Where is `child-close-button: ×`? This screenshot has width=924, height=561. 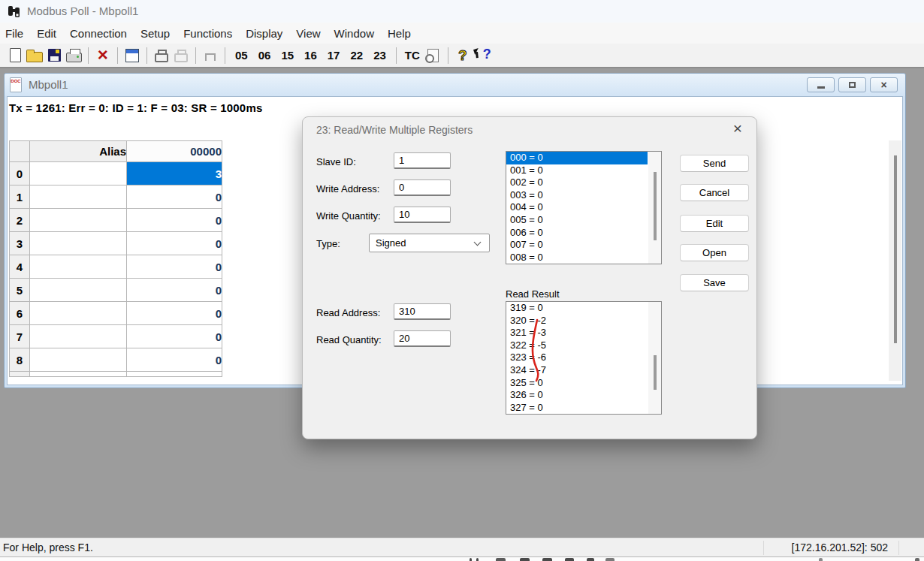 child-close-button: × is located at coordinates (883, 85).